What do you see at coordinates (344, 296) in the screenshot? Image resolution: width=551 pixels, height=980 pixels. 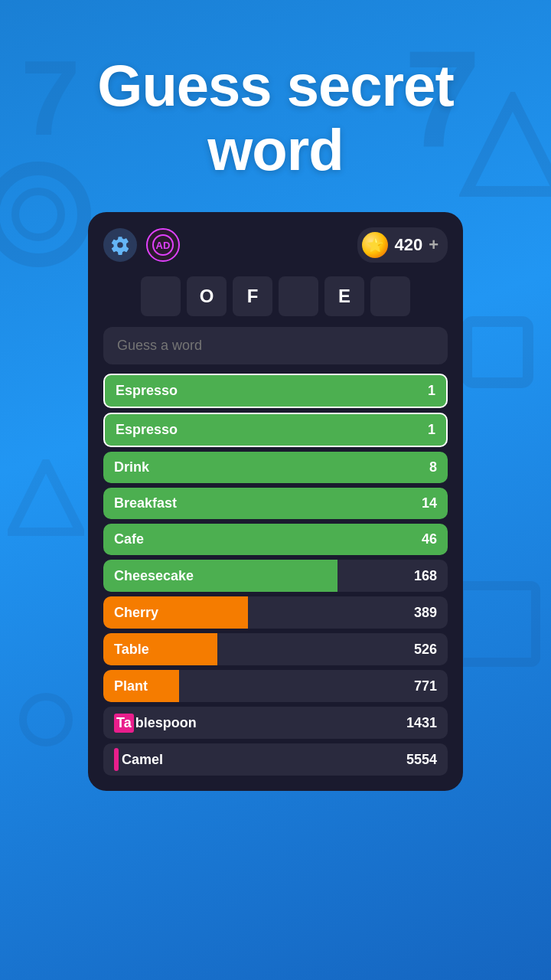 I see `letter-box-5: E` at bounding box center [344, 296].